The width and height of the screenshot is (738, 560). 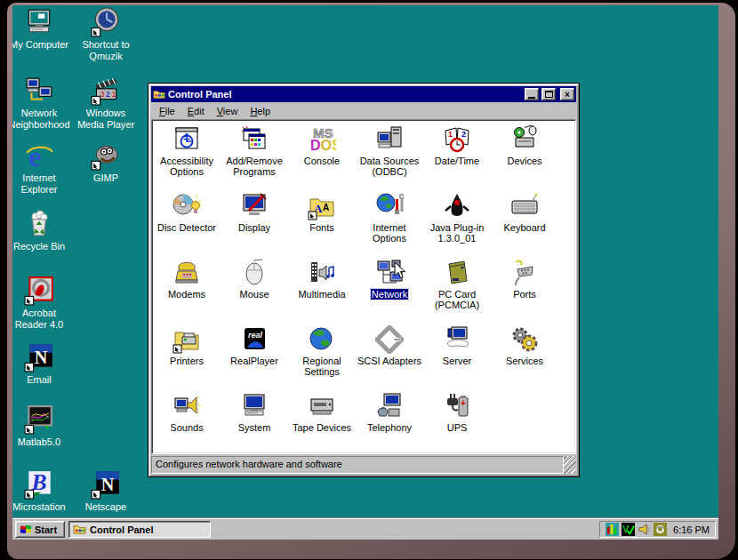 What do you see at coordinates (364, 94) in the screenshot?
I see `title-bar: Control Panel ×` at bounding box center [364, 94].